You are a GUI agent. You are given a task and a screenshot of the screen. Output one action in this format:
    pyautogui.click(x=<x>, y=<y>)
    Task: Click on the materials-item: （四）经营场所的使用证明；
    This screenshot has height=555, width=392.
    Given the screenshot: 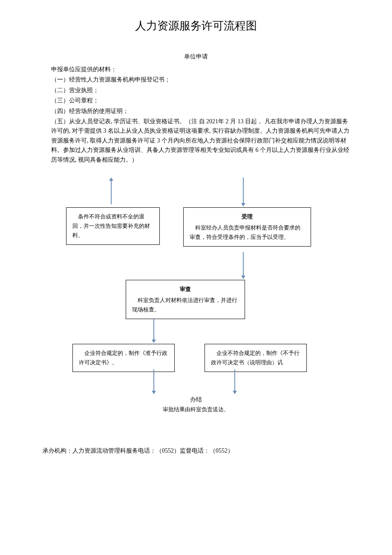 What is the action you would take?
    pyautogui.click(x=200, y=111)
    